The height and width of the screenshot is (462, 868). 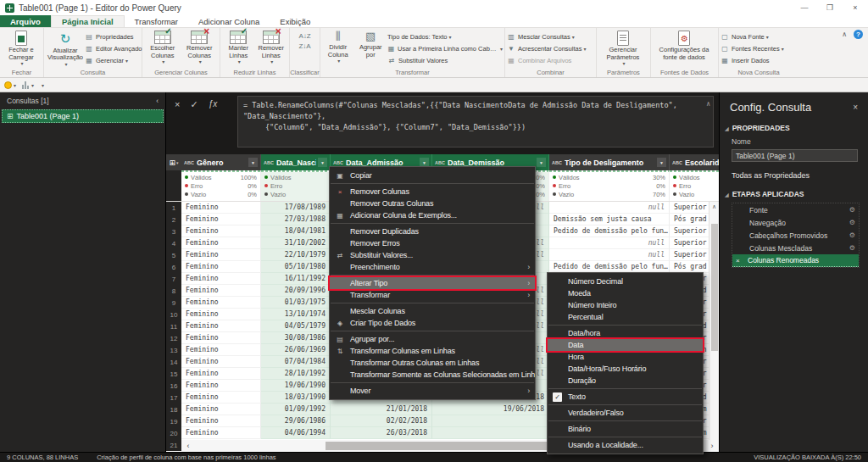 What do you see at coordinates (795, 248) in the screenshot?
I see `applied-step-colunas-mescladas: Colunas Mescladas⚙` at bounding box center [795, 248].